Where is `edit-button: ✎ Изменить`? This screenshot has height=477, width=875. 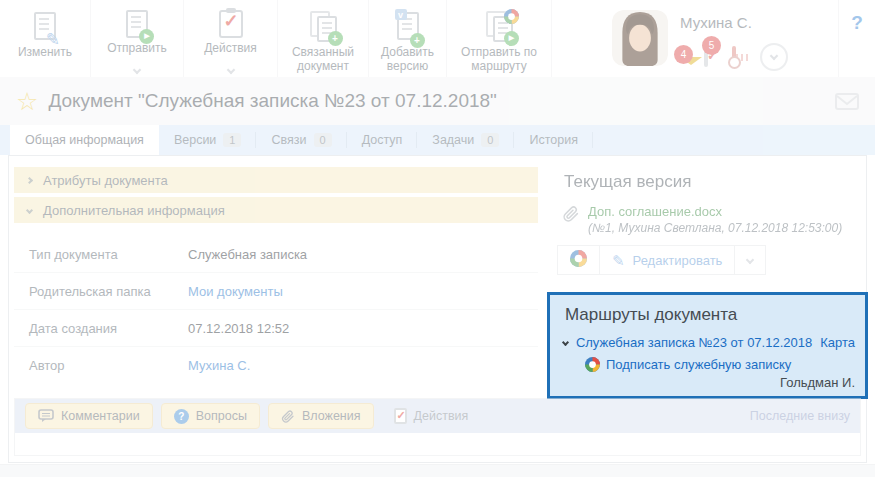
edit-button: ✎ Изменить is located at coordinates (46, 38).